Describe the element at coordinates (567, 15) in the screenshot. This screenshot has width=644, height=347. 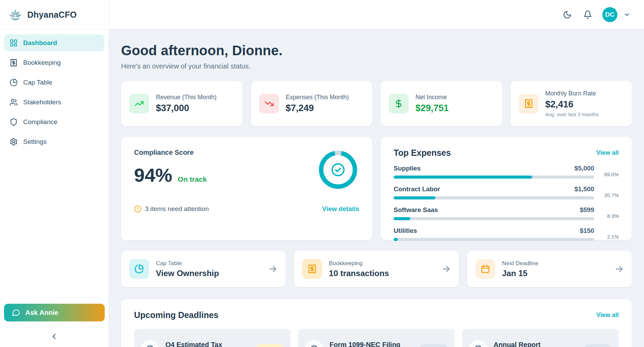
I see `dark-mode-toggle-button` at that location.